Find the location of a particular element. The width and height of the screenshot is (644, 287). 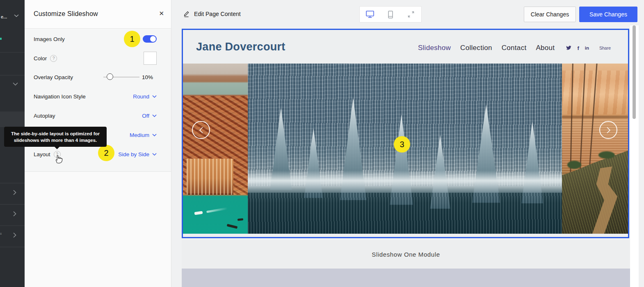

venice-palazzo is located at coordinates (210, 176).